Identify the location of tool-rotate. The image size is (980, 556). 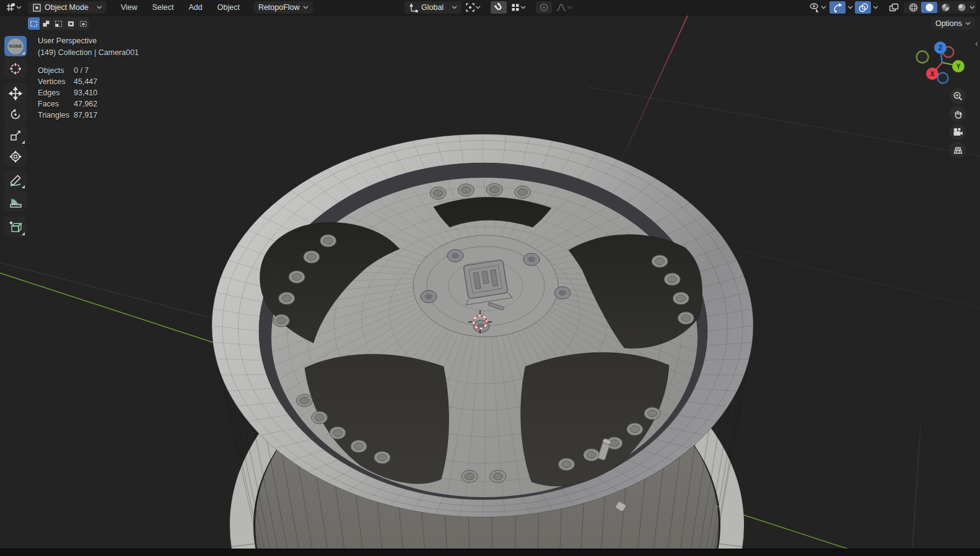
(15, 114).